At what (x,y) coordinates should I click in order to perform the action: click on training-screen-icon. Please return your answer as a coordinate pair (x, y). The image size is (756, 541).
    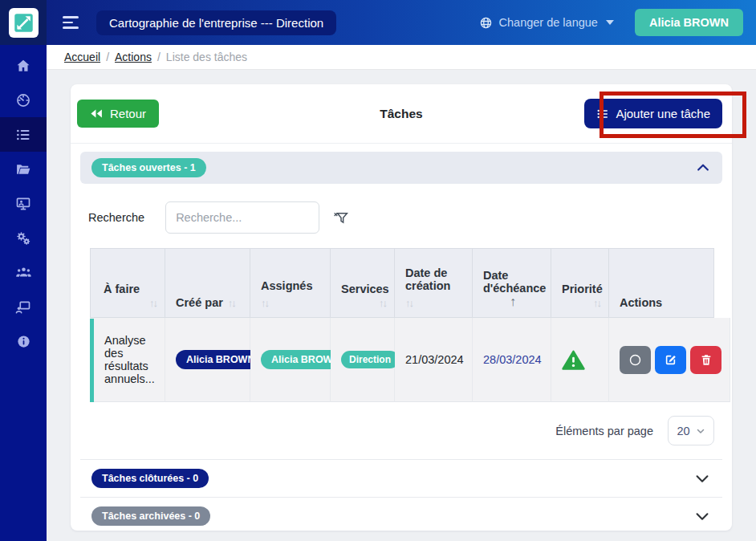
    Looking at the image, I should click on (23, 307).